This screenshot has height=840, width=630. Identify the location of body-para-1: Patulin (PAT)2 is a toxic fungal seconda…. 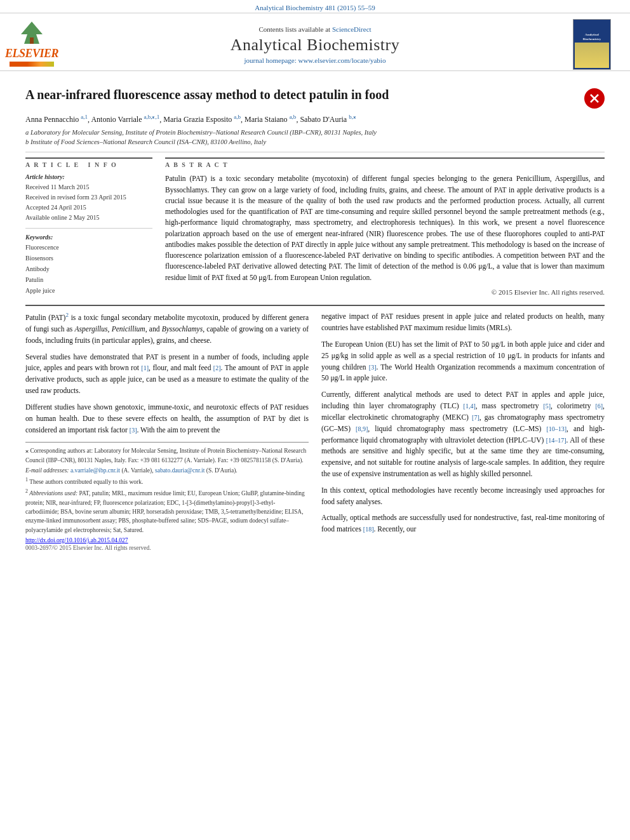
(167, 329).